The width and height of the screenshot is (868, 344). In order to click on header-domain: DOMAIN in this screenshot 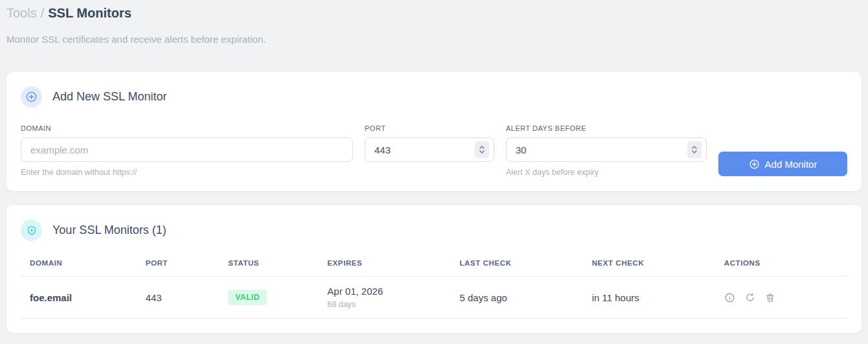, I will do `click(79, 264)`.